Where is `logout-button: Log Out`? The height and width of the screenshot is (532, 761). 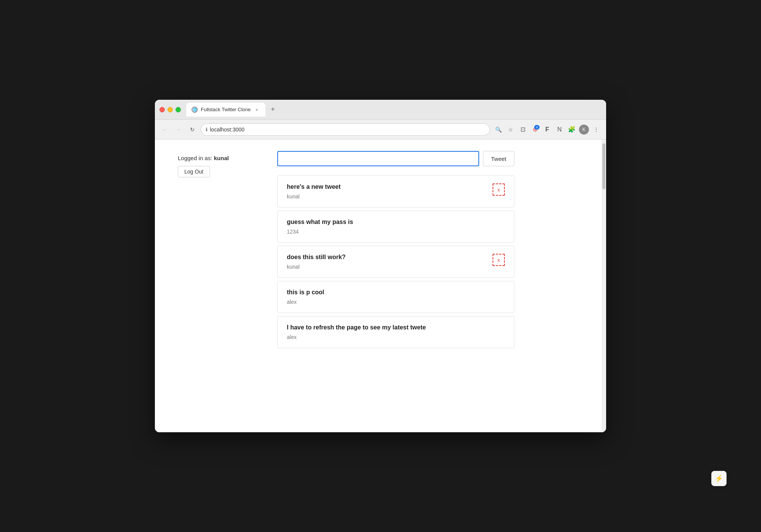
logout-button: Log Out is located at coordinates (194, 172).